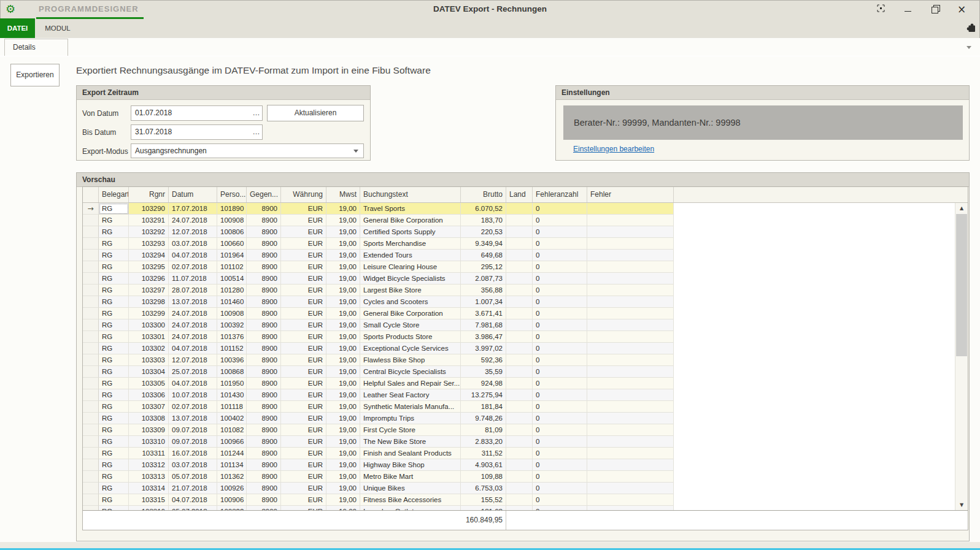  What do you see at coordinates (484, 500) in the screenshot?
I see `cell-brutto: 155,52` at bounding box center [484, 500].